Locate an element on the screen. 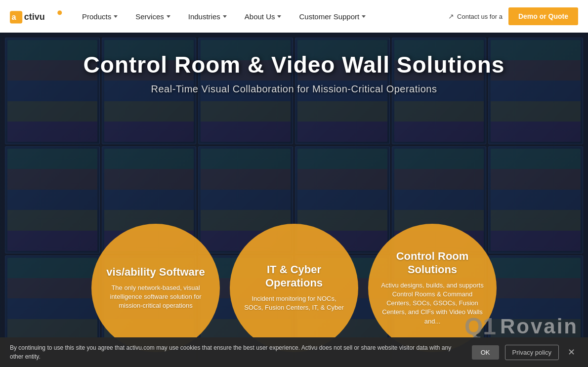 This screenshot has width=588, height=367. nav-links: Products Services Industries About Us Cu… is located at coordinates (261, 16).